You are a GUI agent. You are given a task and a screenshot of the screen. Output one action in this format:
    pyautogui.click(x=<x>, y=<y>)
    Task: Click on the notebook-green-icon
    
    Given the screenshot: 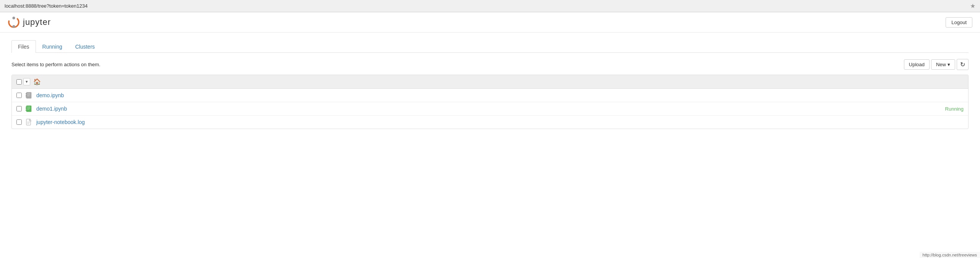 What is the action you would take?
    pyautogui.click(x=29, y=109)
    